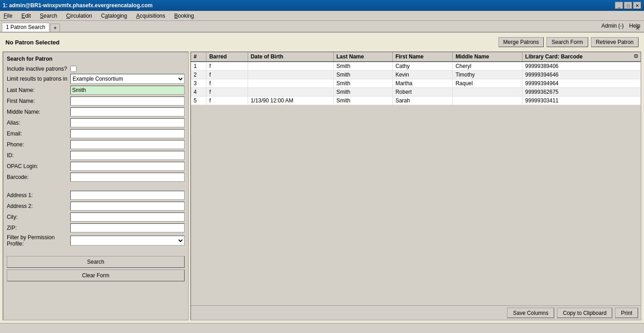 The width and height of the screenshot is (644, 333). Describe the element at coordinates (96, 155) in the screenshot. I see `id-row: ID:` at that location.